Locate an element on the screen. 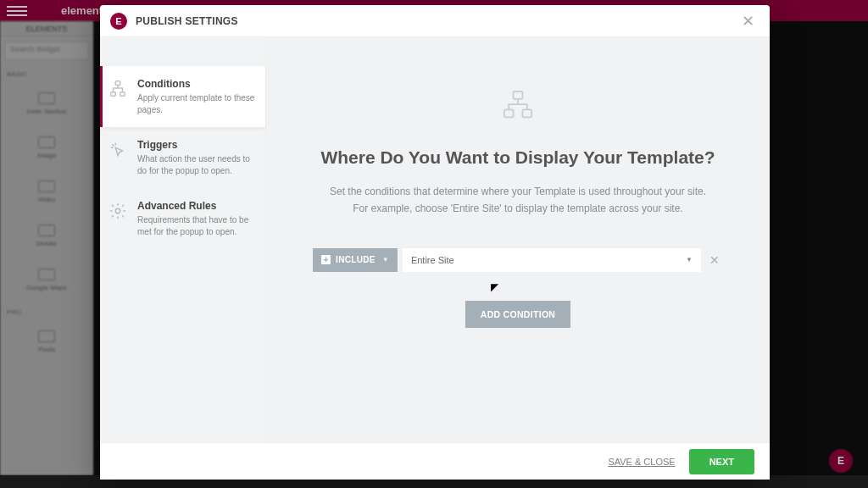 The image size is (868, 488). include-label: INCLUDE is located at coordinates (356, 259).